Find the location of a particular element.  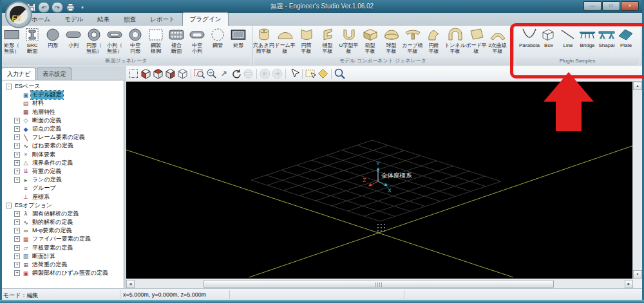

ribbon-item-1-2: 円筒 平板 is located at coordinates (307, 41).